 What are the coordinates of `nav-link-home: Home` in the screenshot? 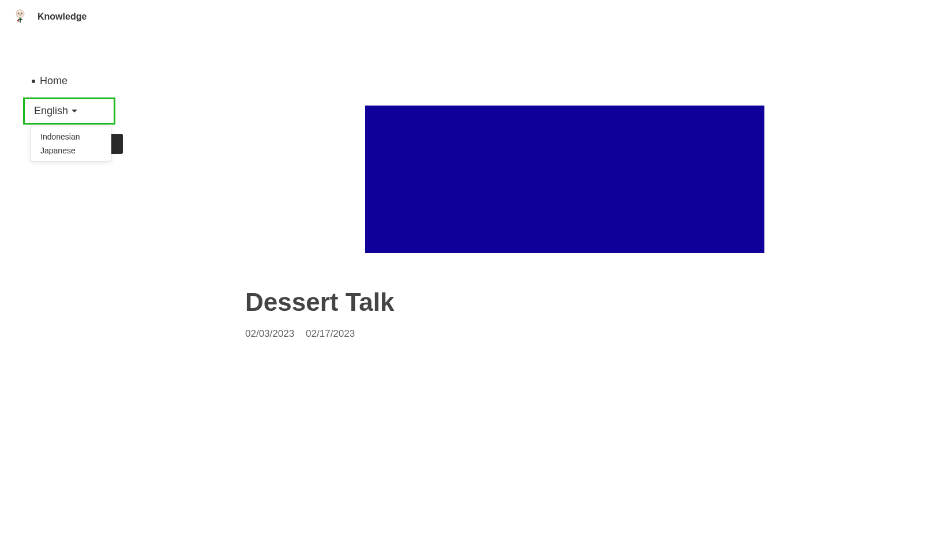 It's located at (54, 81).